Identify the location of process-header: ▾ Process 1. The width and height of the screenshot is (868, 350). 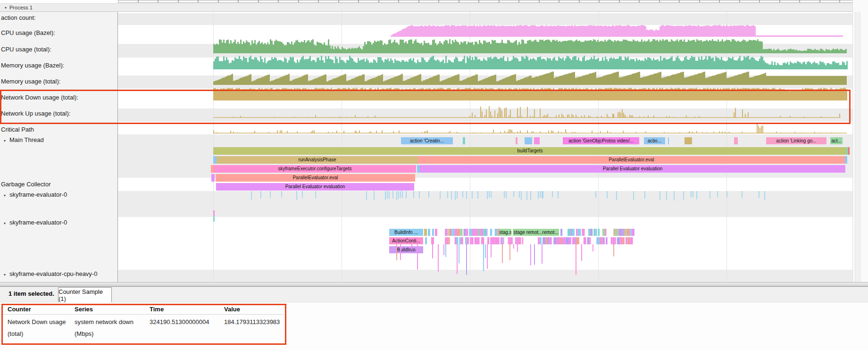
(434, 8).